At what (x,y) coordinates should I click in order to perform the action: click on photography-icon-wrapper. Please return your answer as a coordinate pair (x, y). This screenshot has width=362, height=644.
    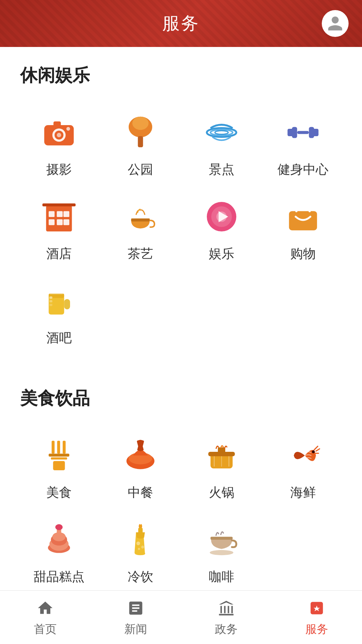
    Looking at the image, I should click on (59, 132).